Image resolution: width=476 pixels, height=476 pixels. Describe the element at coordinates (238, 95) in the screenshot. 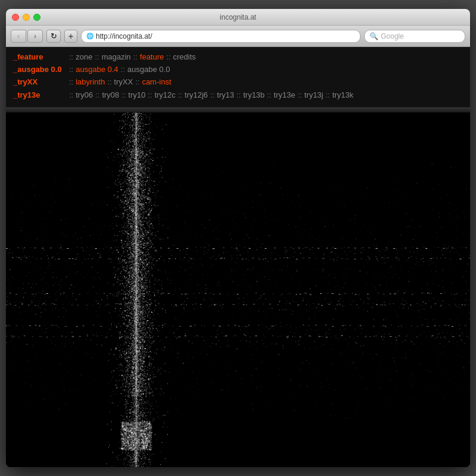

I see `nav-row-try13e: _try13e :: try06 :: try08 :: try10 :: tr…` at that location.